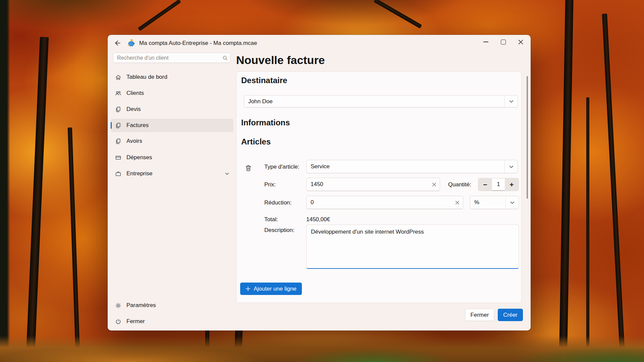  Describe the element at coordinates (172, 77) in the screenshot. I see `sidebar-item-tableau-de-bord: Tableau de bord` at that location.